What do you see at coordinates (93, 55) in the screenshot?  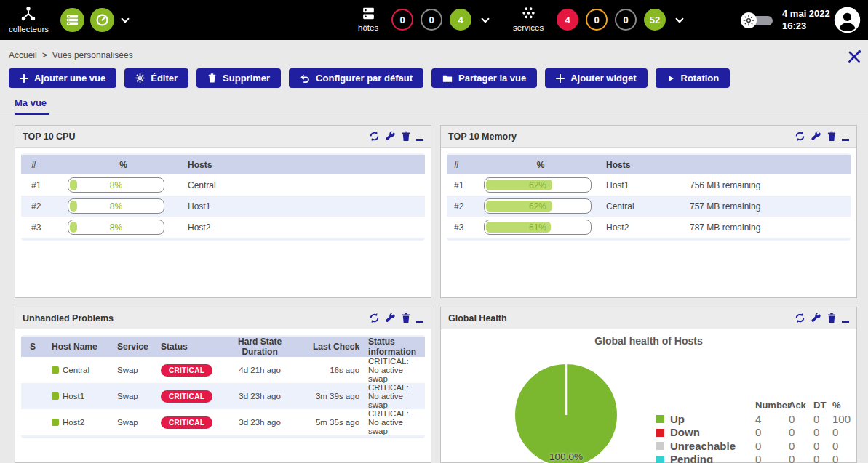 I see `breadcrumb-current: Vues personnalisées` at bounding box center [93, 55].